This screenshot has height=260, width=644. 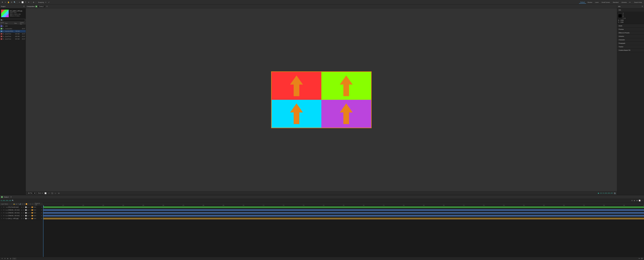 I want to click on new-layer-icon: ⊞, so click(x=632, y=201).